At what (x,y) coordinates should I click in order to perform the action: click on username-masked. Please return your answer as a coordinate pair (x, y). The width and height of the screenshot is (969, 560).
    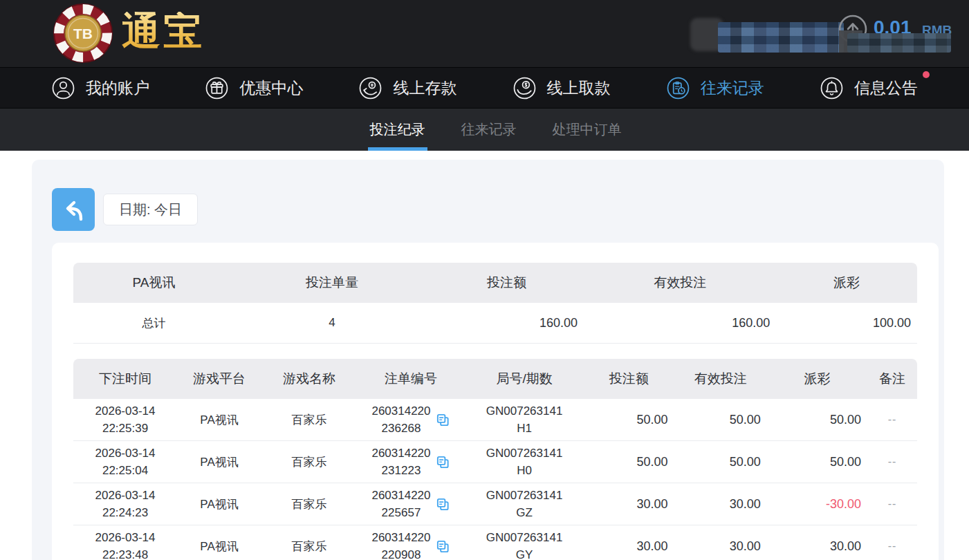
    Looking at the image, I should click on (767, 35).